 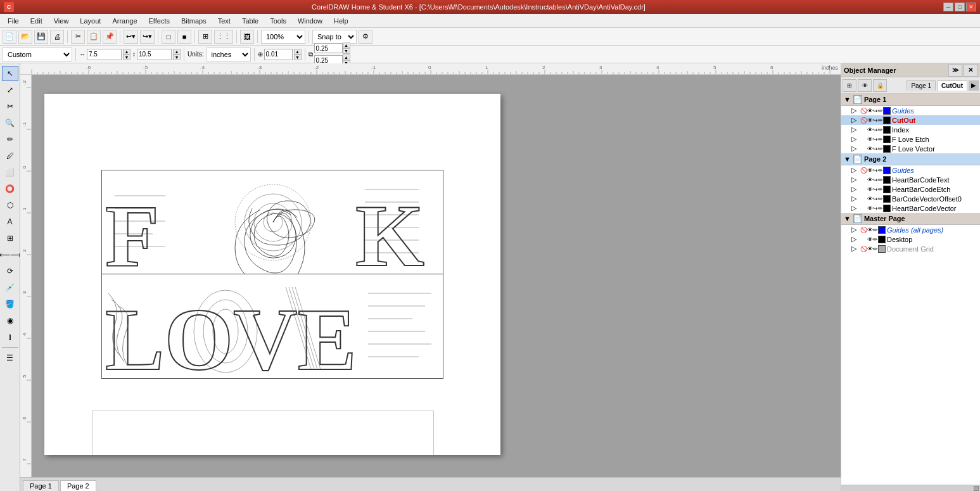 What do you see at coordinates (298, 54) in the screenshot?
I see `nudge-spinner: ▲ ▼` at bounding box center [298, 54].